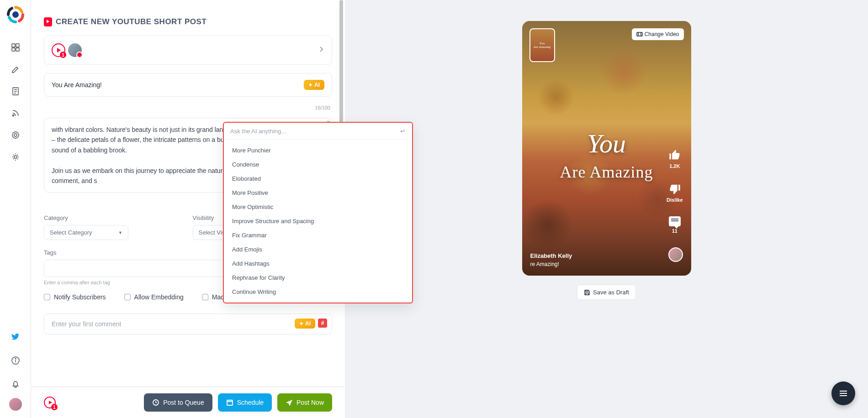 This screenshot has width=868, height=418. I want to click on account-sub-badge-icon, so click(79, 55).